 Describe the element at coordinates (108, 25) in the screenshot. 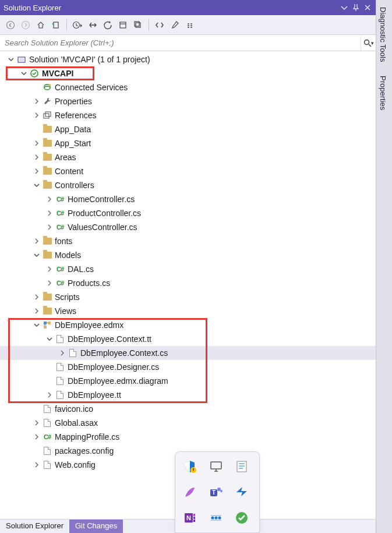

I see `refresh-button` at that location.